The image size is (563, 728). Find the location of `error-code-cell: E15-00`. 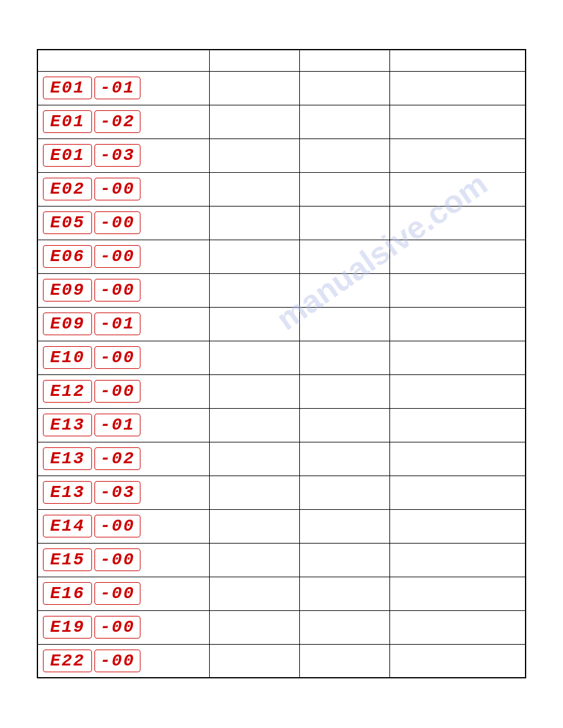

error-code-cell: E15-00 is located at coordinates (123, 560).